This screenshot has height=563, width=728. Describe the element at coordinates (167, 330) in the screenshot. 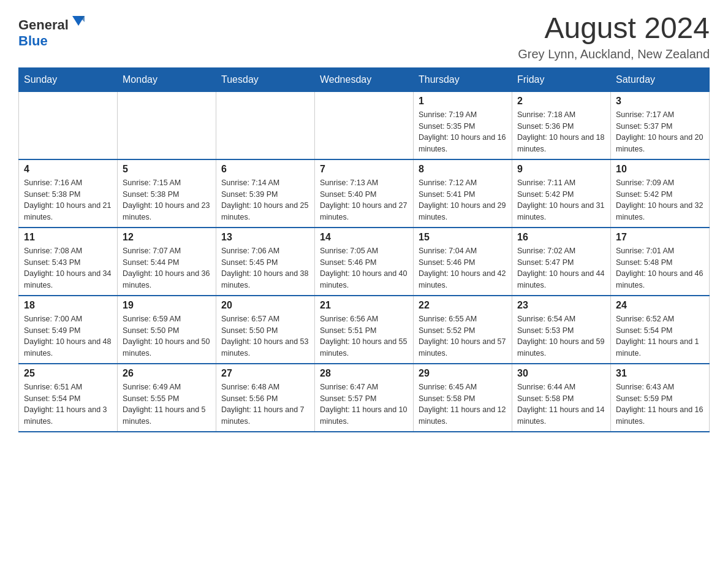

I see `calendar-cell: 19Sunrise: 6:59 AM Sunset: 5:50 PM Dayli…` at that location.